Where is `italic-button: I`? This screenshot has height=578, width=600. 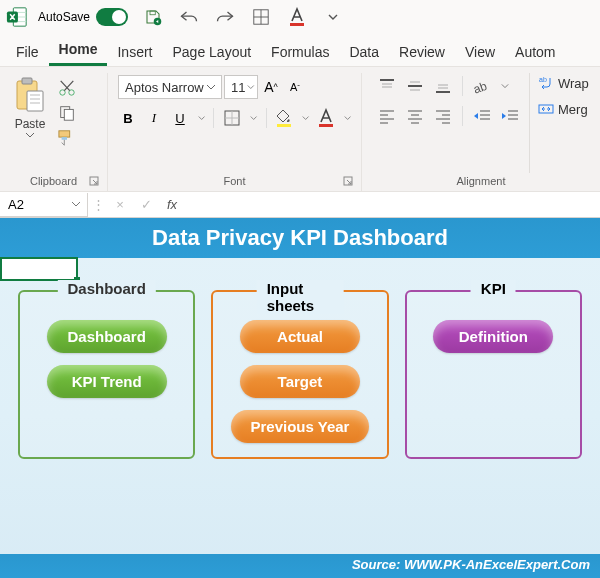
italic-button: I is located at coordinates (154, 118).